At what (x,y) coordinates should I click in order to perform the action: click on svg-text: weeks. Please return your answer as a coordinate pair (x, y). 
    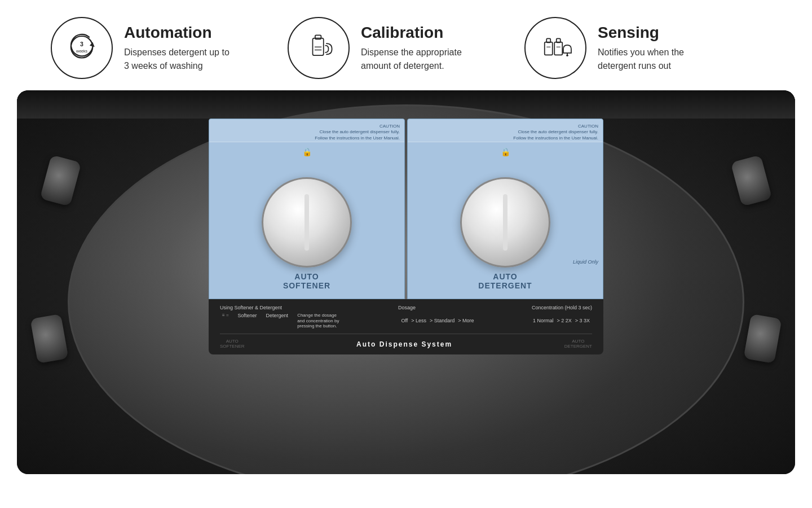
    Looking at the image, I should click on (81, 51).